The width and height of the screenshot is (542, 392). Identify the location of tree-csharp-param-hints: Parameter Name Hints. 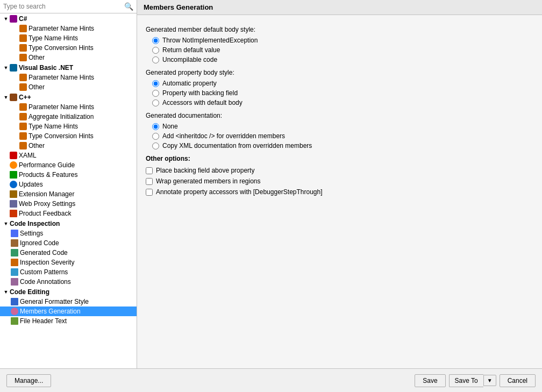
(68, 28).